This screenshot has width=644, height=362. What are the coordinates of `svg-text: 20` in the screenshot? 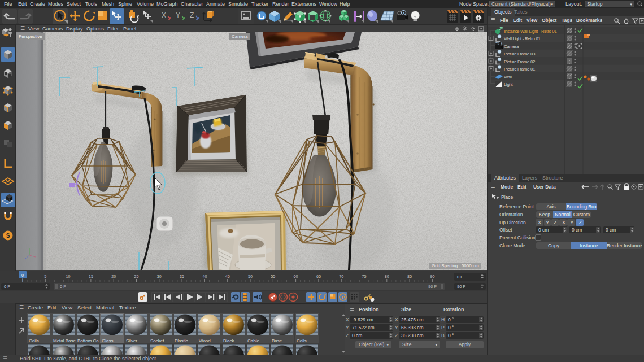 It's located at (114, 277).